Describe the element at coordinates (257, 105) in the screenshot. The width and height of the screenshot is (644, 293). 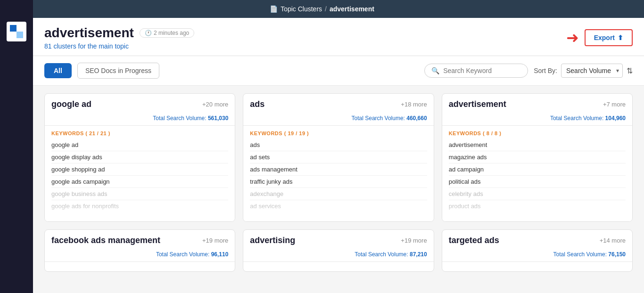
I see `card-title: ads` at that location.